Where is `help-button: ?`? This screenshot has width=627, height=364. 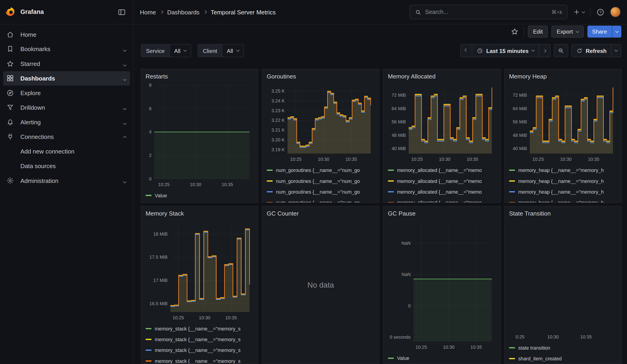
help-button: ? is located at coordinates (601, 12).